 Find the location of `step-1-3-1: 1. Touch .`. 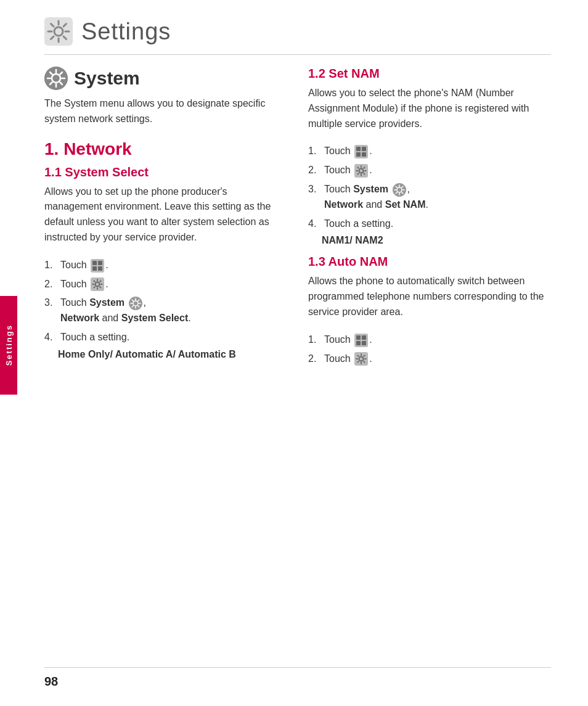

step-1-3-1: 1. Touch . is located at coordinates (435, 340).